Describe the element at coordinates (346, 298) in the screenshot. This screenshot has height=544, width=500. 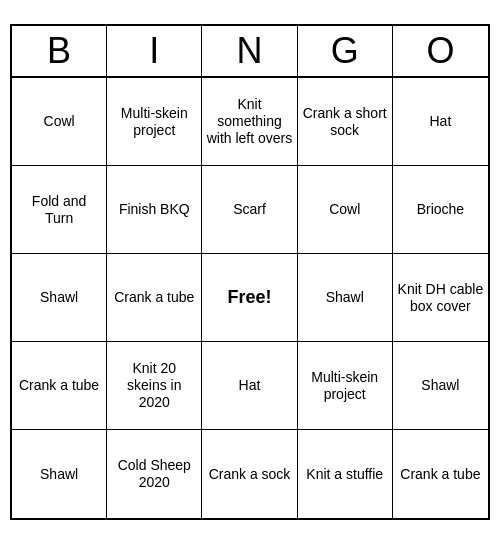
I see `bingo-cell-13: Shawl` at that location.